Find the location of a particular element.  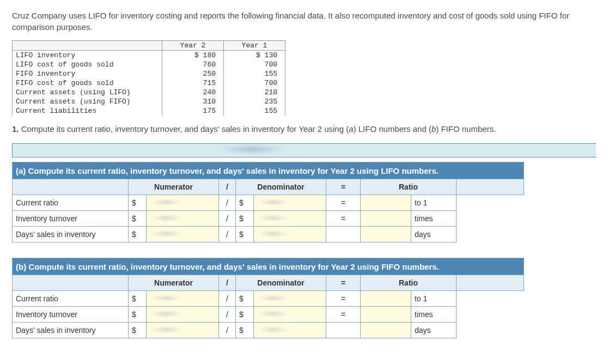

header-bar is located at coordinates (304, 150).